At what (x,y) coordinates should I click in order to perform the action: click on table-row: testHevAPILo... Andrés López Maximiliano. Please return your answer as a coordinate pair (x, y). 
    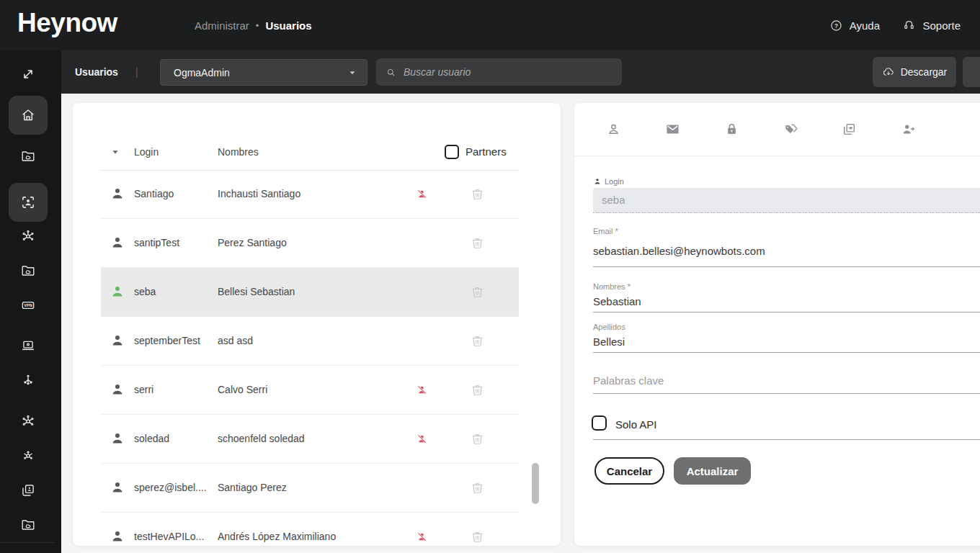
    Looking at the image, I should click on (310, 529).